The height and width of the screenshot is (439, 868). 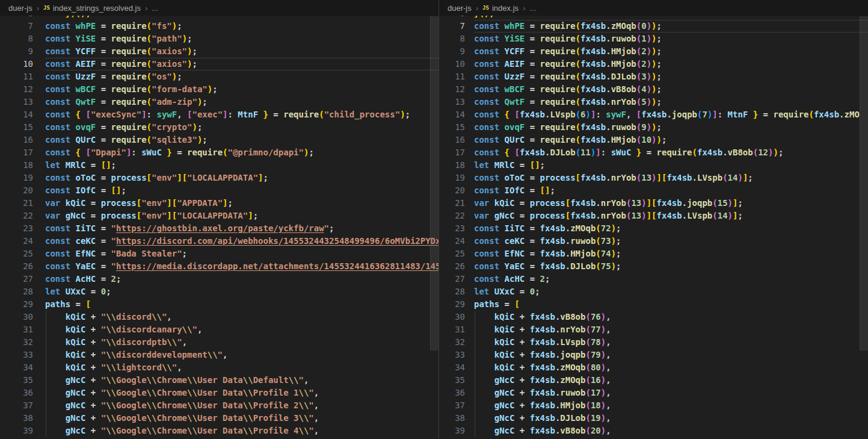 What do you see at coordinates (219, 406) in the screenshot?
I see `code-line: 37 gNcC + "\\Google\\Chrome\\User Data\\…` at bounding box center [219, 406].